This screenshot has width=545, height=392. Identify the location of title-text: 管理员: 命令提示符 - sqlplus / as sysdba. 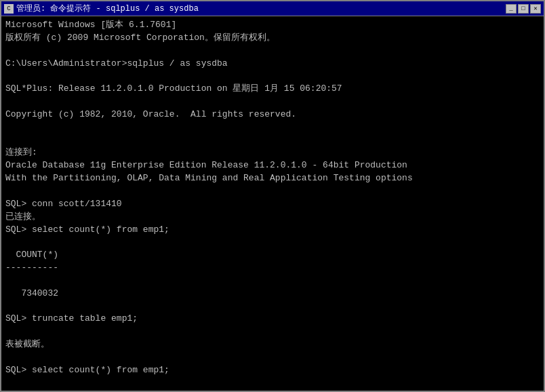
(107, 8).